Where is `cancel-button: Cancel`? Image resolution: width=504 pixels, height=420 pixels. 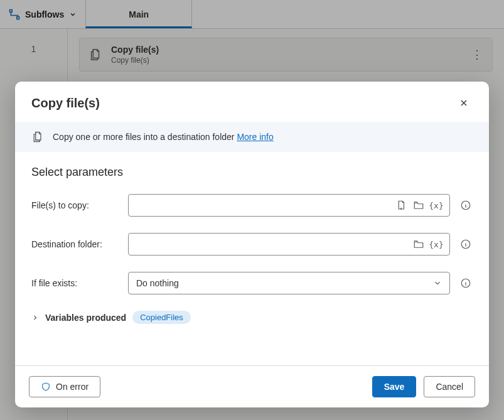 cancel-button: Cancel is located at coordinates (449, 387).